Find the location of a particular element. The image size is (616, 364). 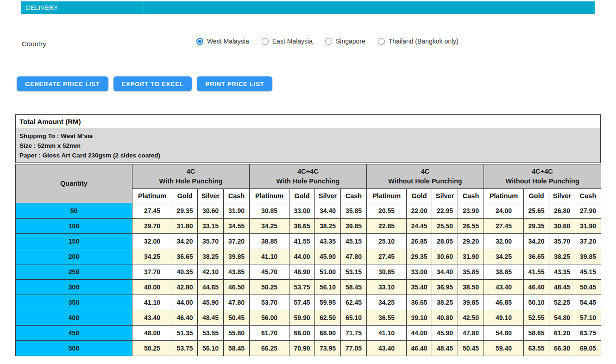

price-cell: 65.10 is located at coordinates (354, 318).